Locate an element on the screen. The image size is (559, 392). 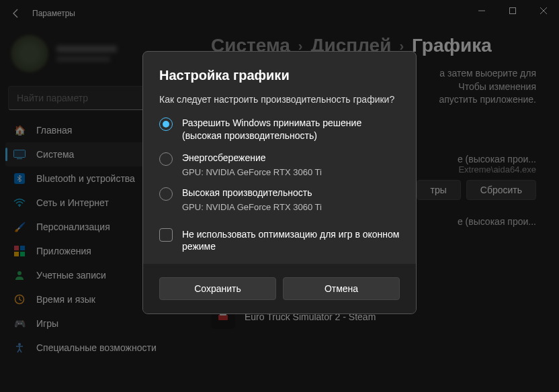
radio-option-windows-decide: Разрешить Windows принимать решение (выс… is located at coordinates (280, 130).